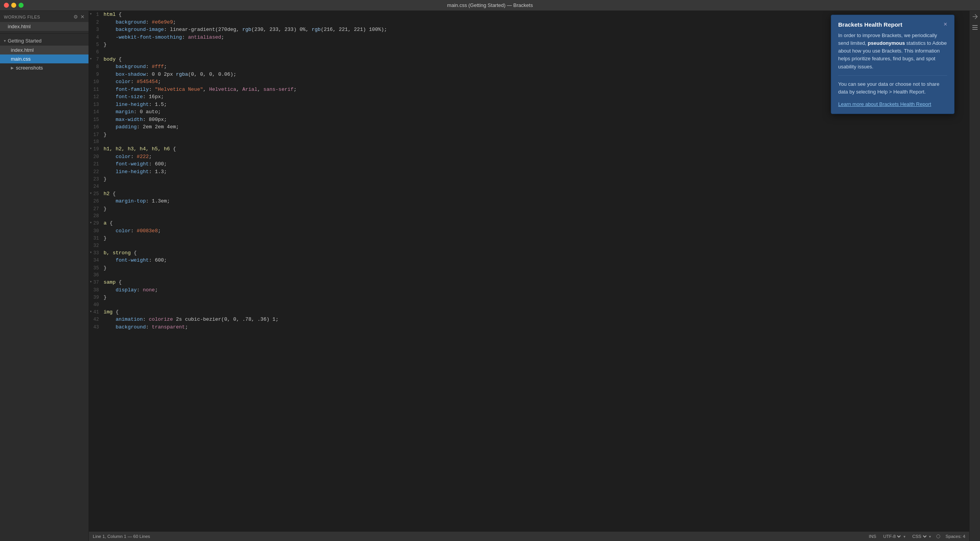 This screenshot has width=980, height=541. I want to click on working-files-icons: ⚙ ✕, so click(79, 17).